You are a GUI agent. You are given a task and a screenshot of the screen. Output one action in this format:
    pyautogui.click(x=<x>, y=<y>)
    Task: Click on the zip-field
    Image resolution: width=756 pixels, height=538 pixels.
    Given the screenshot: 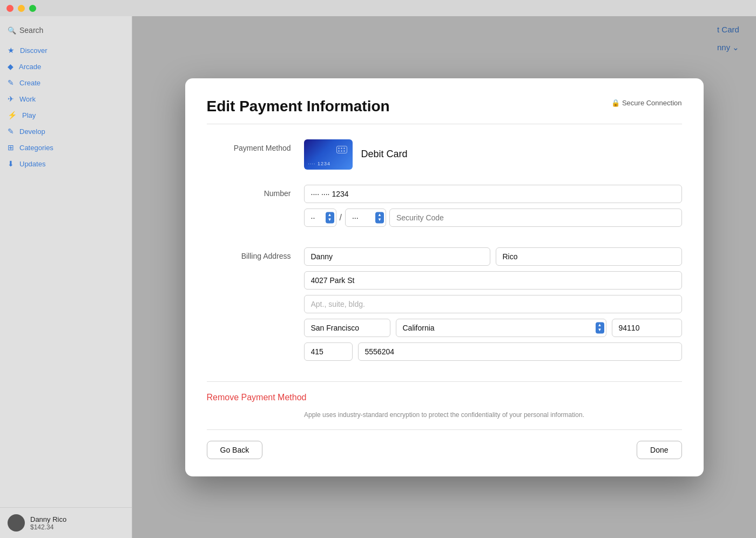 What is the action you would take?
    pyautogui.click(x=647, y=328)
    